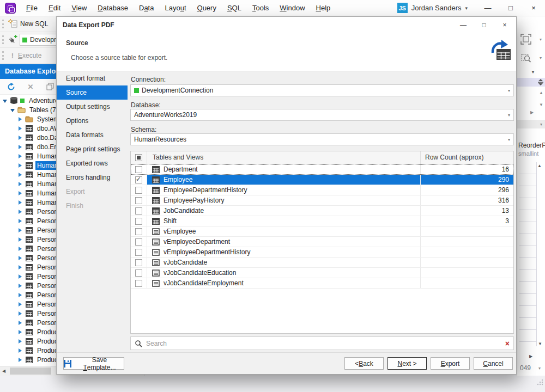 Image resolution: width=545 pixels, height=392 pixels. What do you see at coordinates (92, 121) in the screenshot?
I see `wizard-step-options: Options` at bounding box center [92, 121].